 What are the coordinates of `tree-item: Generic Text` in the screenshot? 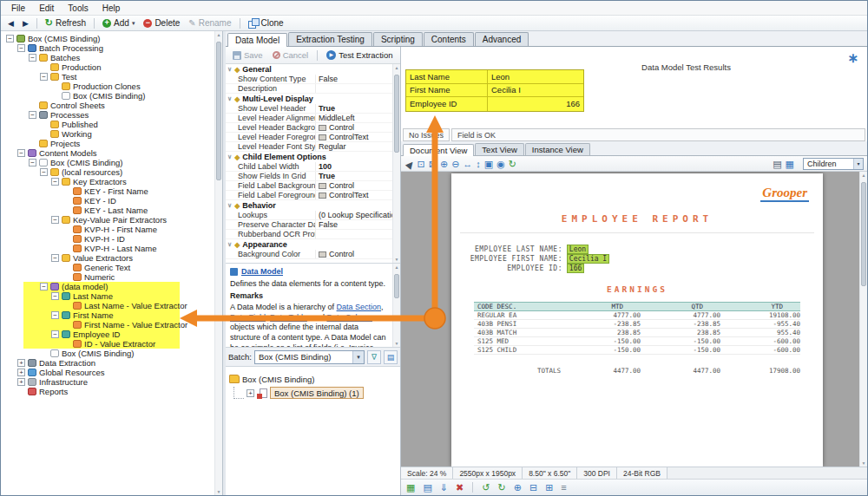 It's located at (108, 267).